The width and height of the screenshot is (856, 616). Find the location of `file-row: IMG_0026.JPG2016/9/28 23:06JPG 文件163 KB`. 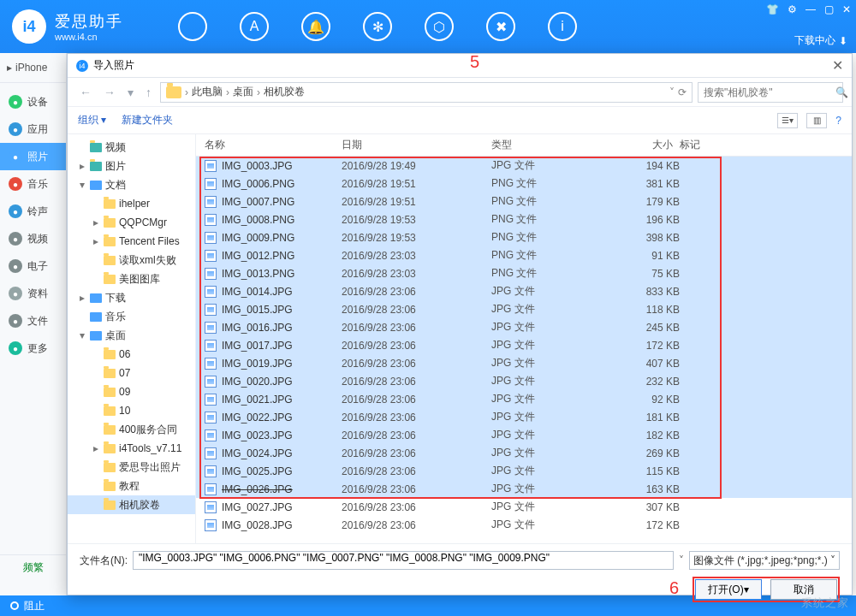

file-row: IMG_0026.JPG2016/9/28 23:06JPG 文件163 KB is located at coordinates (524, 489).